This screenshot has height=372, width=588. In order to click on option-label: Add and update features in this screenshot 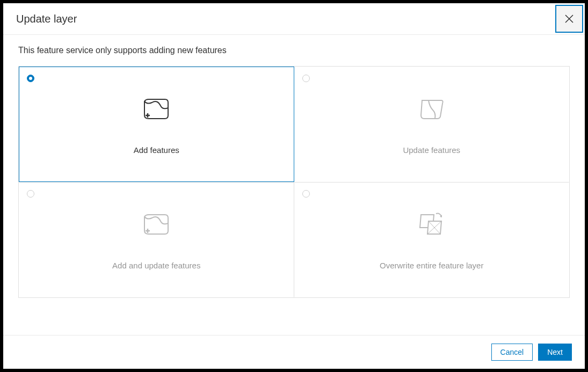, I will do `click(156, 265)`.